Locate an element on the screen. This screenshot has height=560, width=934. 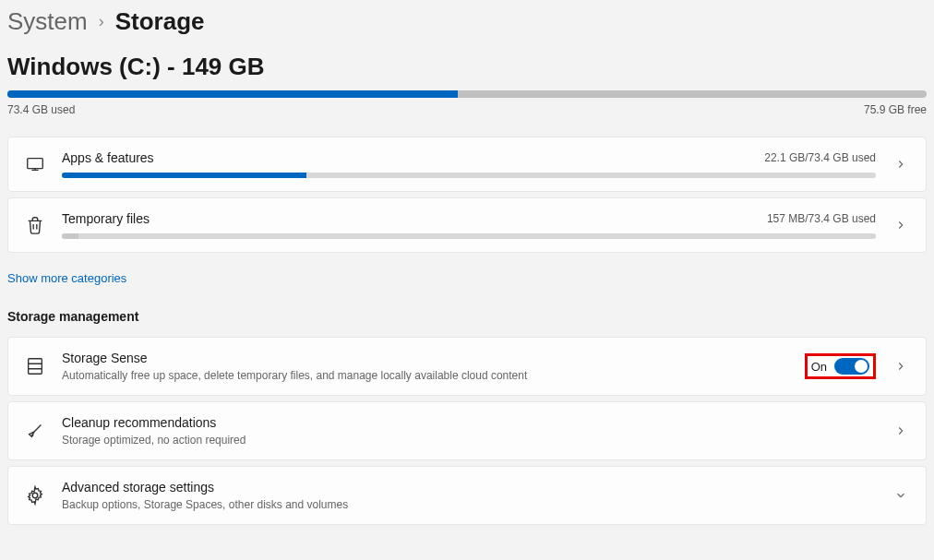
setting-title: Storage Sense is located at coordinates (425, 358).